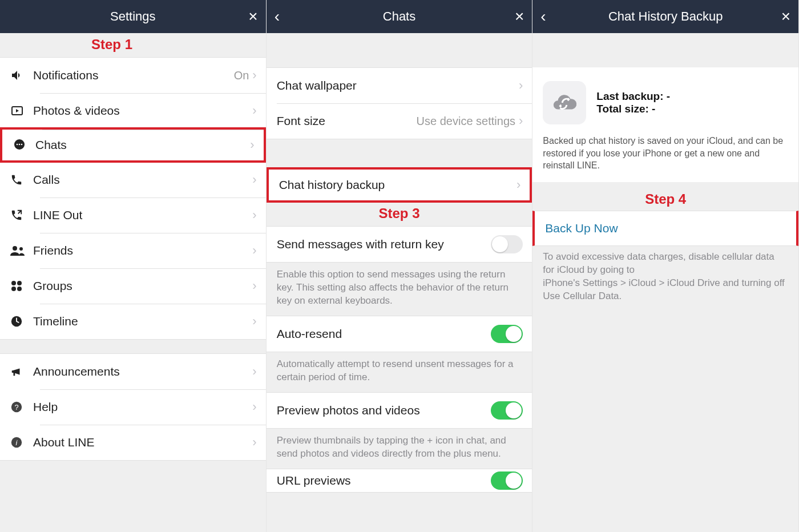  What do you see at coordinates (133, 17) in the screenshot?
I see `navbar-title: Settings` at bounding box center [133, 17].